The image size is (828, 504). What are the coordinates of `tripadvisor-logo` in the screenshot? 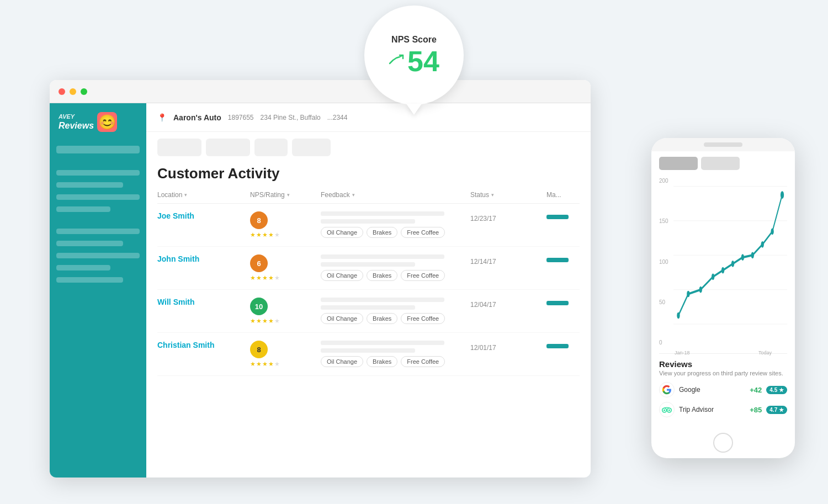 It's located at (667, 410).